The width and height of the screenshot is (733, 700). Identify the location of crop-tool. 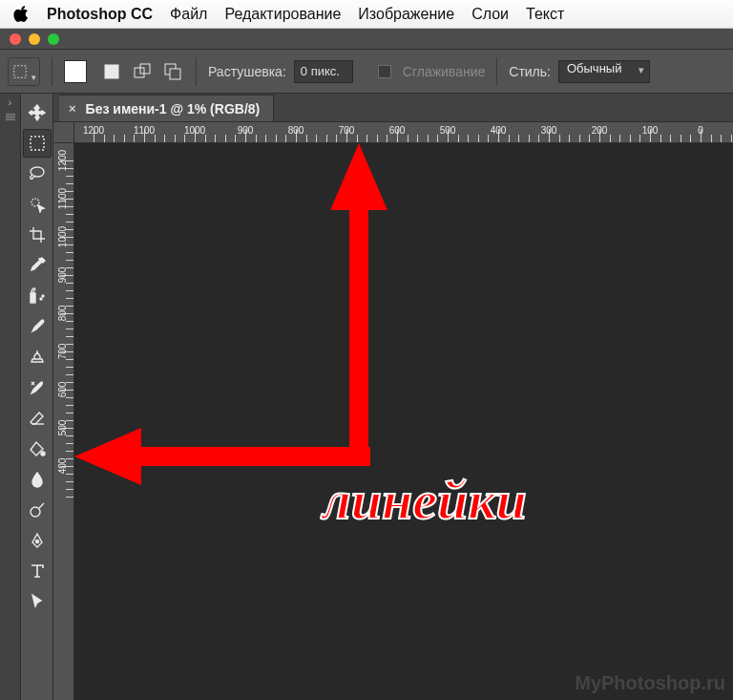
(37, 235).